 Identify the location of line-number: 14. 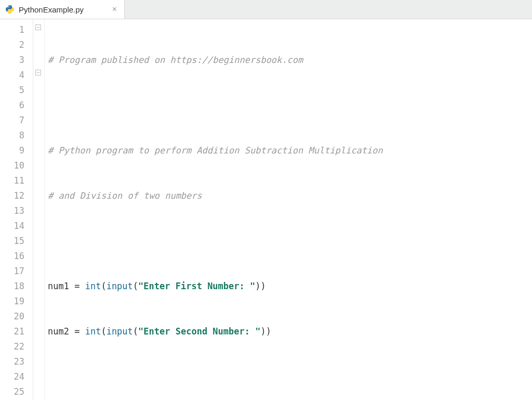
(17, 226).